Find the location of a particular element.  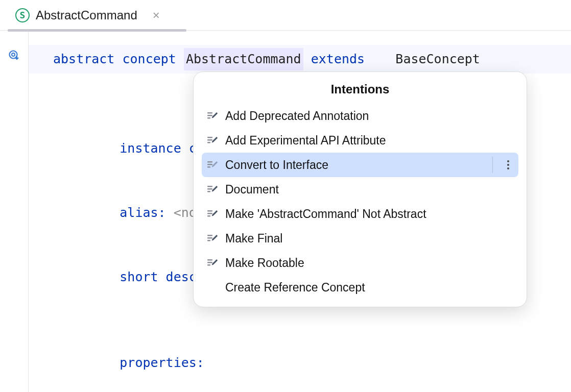

tab-bar: S AbstractCommand × is located at coordinates (286, 15).